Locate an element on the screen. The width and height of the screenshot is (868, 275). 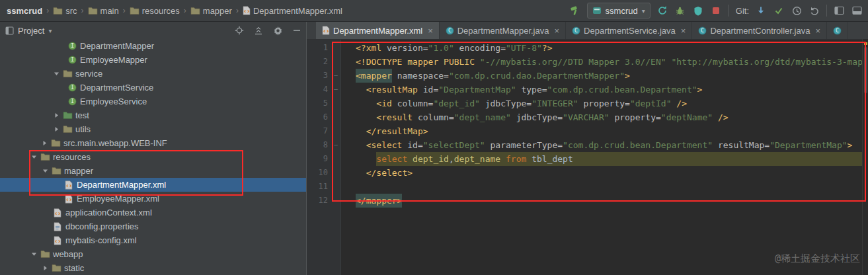
tree-item: dbconfig.properties is located at coordinates (153, 226).